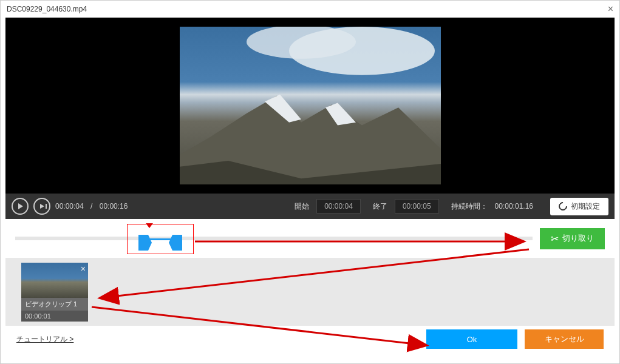 Image resolution: width=620 pixels, height=364 pixels. What do you see at coordinates (55, 292) in the screenshot?
I see `clip-item: × ビデオクリップ 1 00:00:01` at bounding box center [55, 292].